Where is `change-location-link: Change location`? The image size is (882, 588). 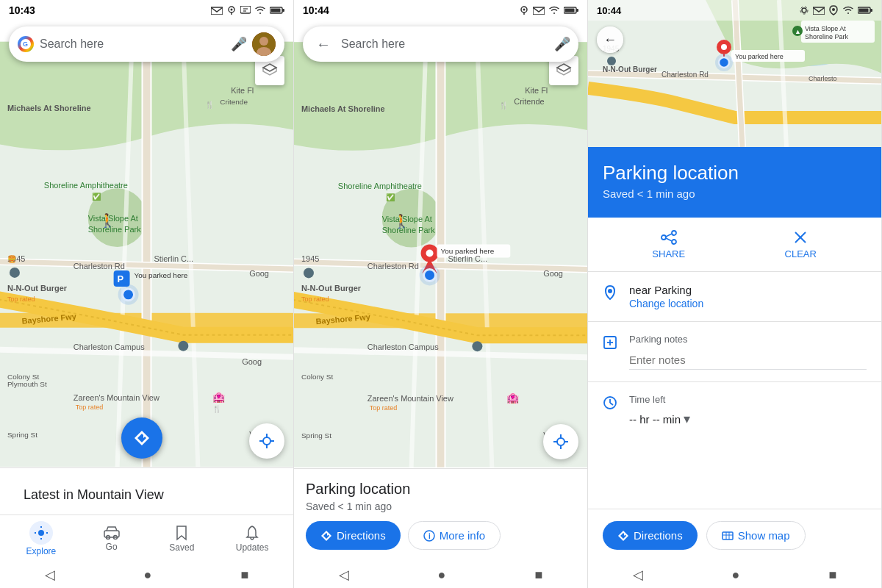 change-location-link: Change location is located at coordinates (748, 304).